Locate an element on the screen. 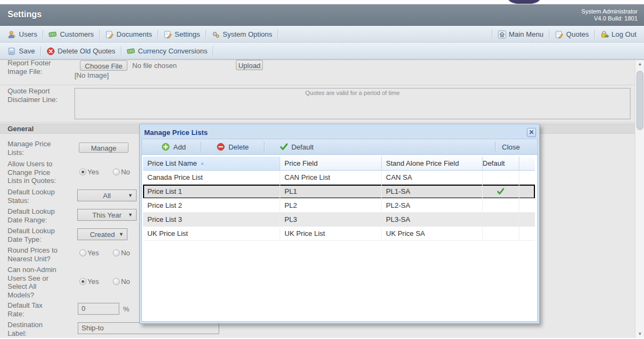 The width and height of the screenshot is (644, 339). nav-log-out-label: Log Out is located at coordinates (624, 35).